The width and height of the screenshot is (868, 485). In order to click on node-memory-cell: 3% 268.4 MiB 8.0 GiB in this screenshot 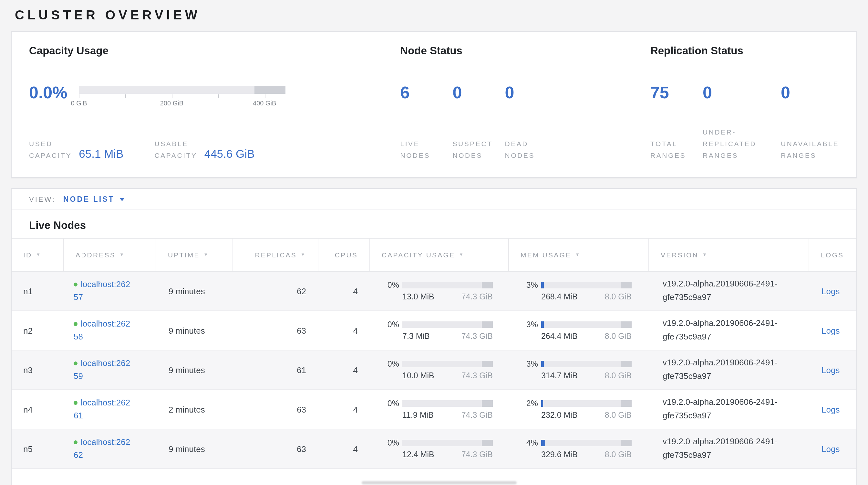, I will do `click(578, 291)`.